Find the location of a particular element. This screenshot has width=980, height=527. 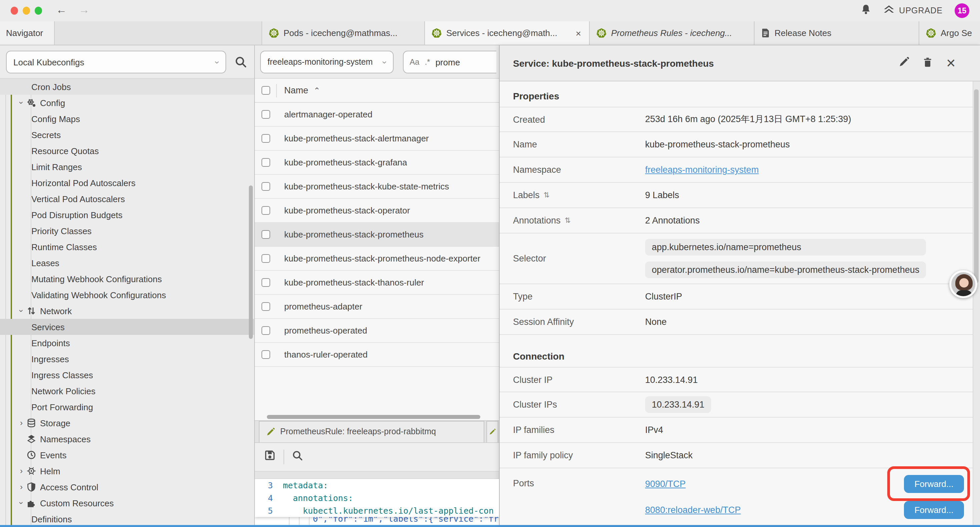

sidebar-item-helm: ›Helm is located at coordinates (127, 471).